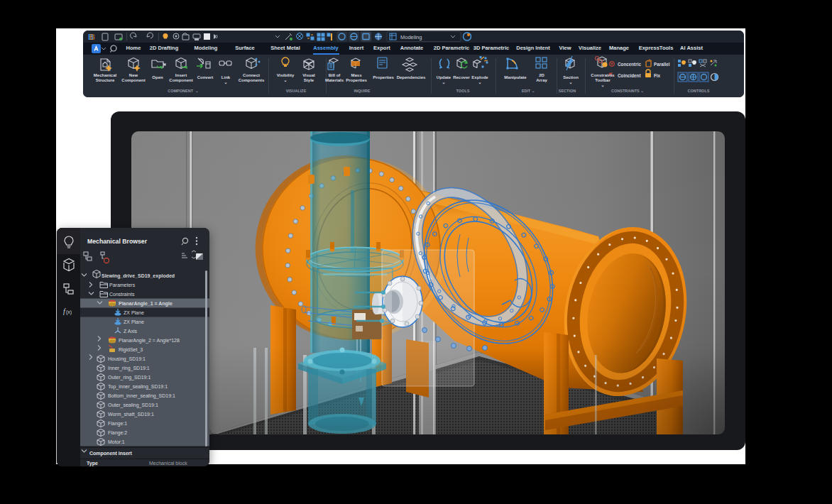 Image resolution: width=832 pixels, height=504 pixels. What do you see at coordinates (122, 294) in the screenshot?
I see `svg-text: Constraints` at bounding box center [122, 294].